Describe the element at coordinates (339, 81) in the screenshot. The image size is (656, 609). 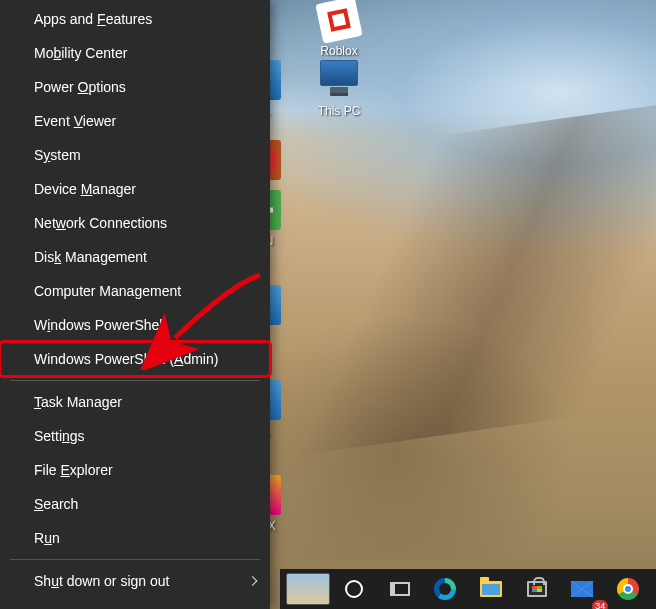
I see `thispc-icon` at that location.